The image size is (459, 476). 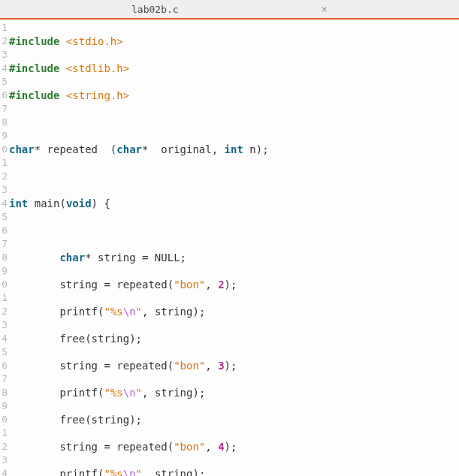 What do you see at coordinates (4, 248) in the screenshot?
I see `line-number-gutter: 1234567890123456789012345678901234` at bounding box center [4, 248].